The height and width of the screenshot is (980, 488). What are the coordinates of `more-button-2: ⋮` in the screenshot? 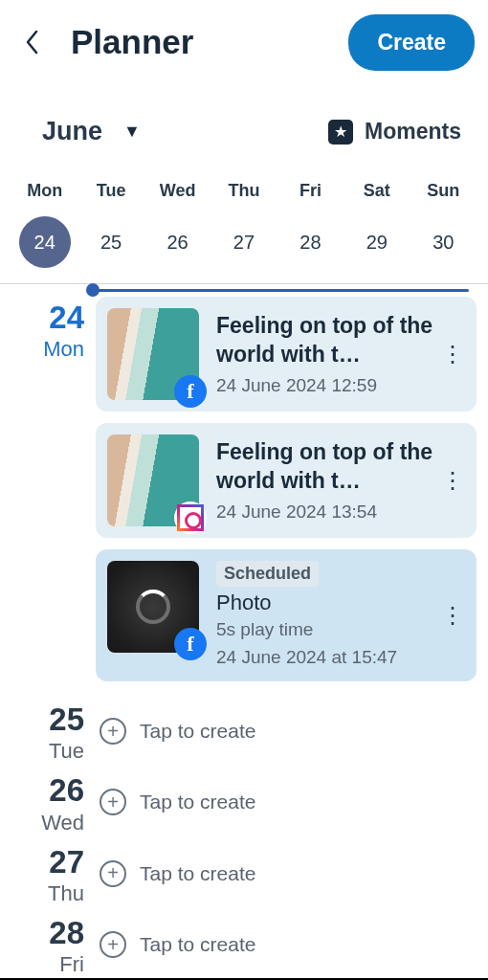 It's located at (453, 480).